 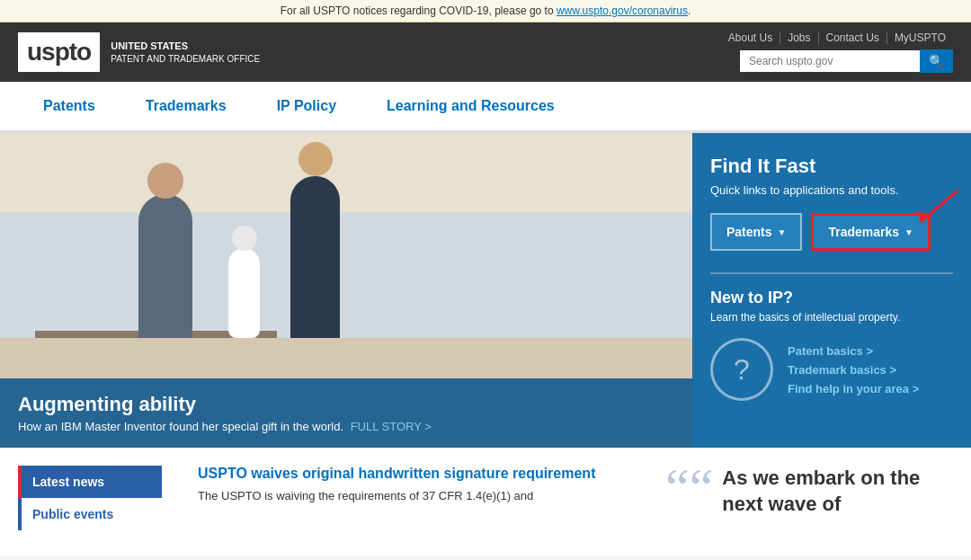 What do you see at coordinates (69, 108) in the screenshot?
I see `nav-patents: Patents` at bounding box center [69, 108].